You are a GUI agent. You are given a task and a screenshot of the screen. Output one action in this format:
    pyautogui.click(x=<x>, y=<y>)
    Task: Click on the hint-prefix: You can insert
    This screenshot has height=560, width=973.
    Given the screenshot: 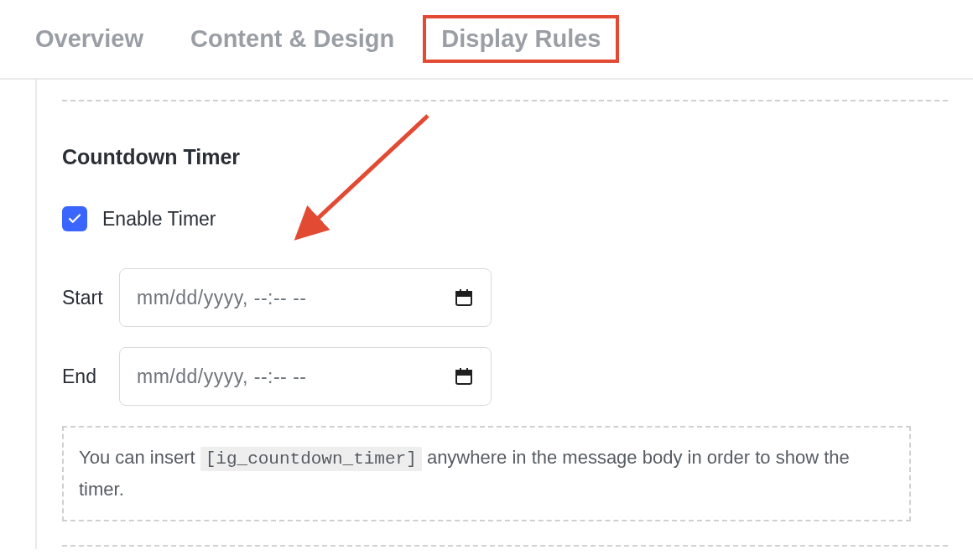 What is the action you would take?
    pyautogui.click(x=139, y=458)
    